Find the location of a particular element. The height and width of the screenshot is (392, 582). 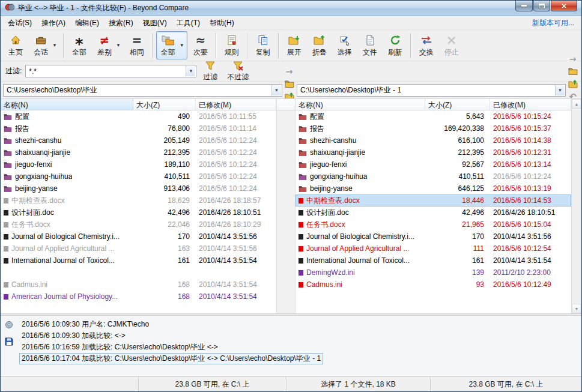

save-log-icon is located at coordinates (9, 342).